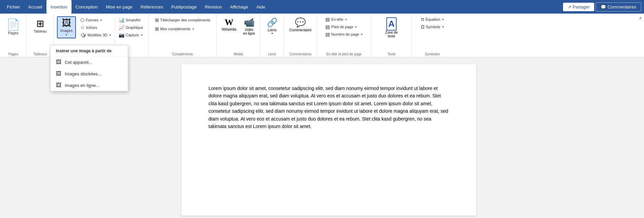 The image size is (644, 218). What do you see at coordinates (300, 22) in the screenshot?
I see `commentaire-icon: 💬` at bounding box center [300, 22].